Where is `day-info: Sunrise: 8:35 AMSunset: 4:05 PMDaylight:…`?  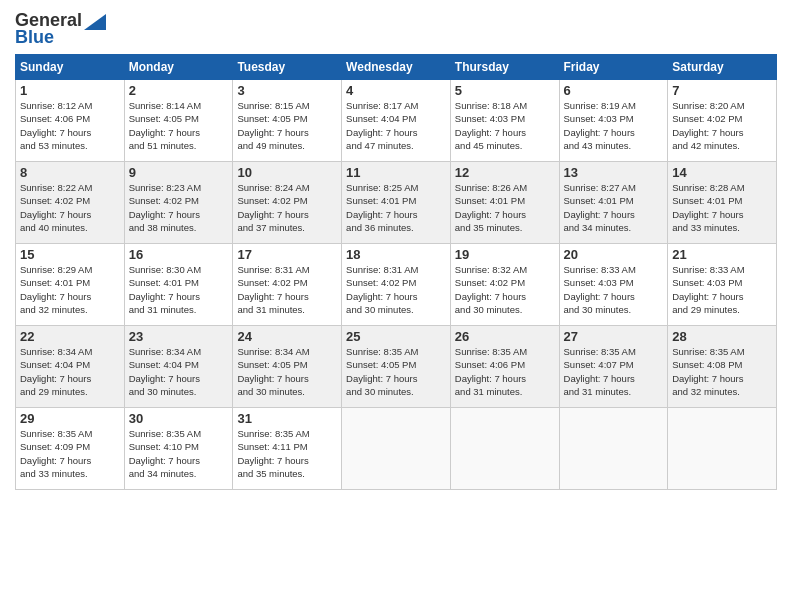
day-info: Sunrise: 8:35 AMSunset: 4:05 PMDaylight:… is located at coordinates (396, 372).